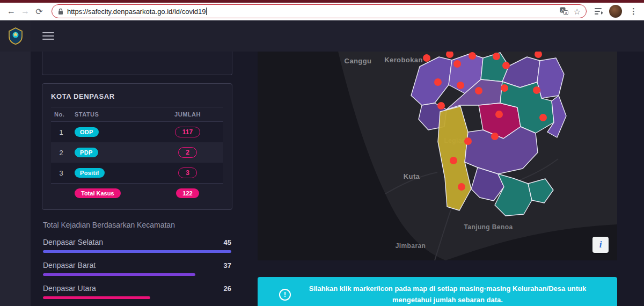 This screenshot has height=306, width=644. I want to click on kecamatan-value: 26, so click(228, 289).